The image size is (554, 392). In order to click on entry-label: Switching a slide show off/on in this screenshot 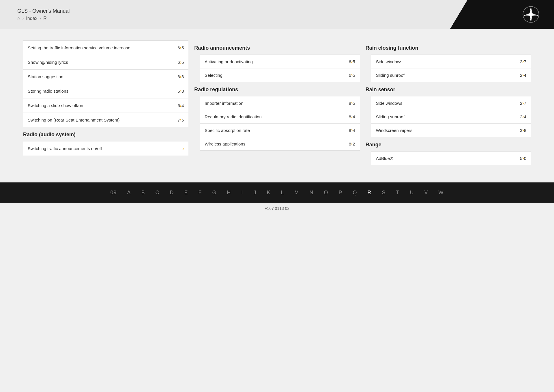, I will do `click(103, 106)`.